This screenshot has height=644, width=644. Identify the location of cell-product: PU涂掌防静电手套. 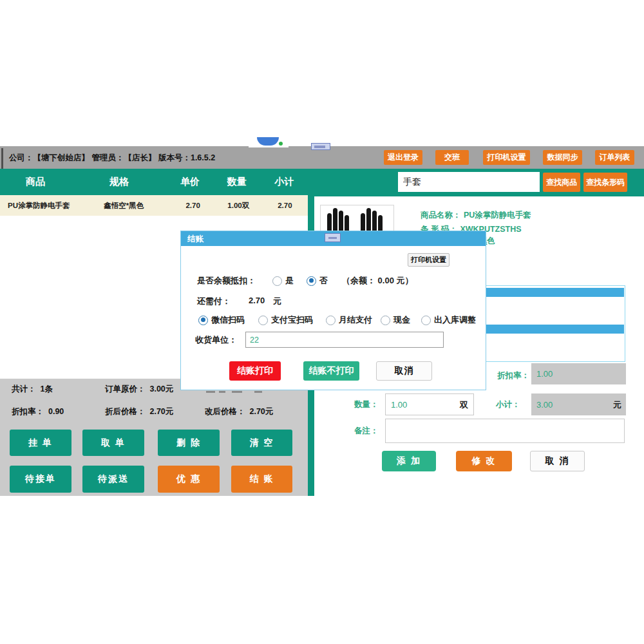
(39, 205).